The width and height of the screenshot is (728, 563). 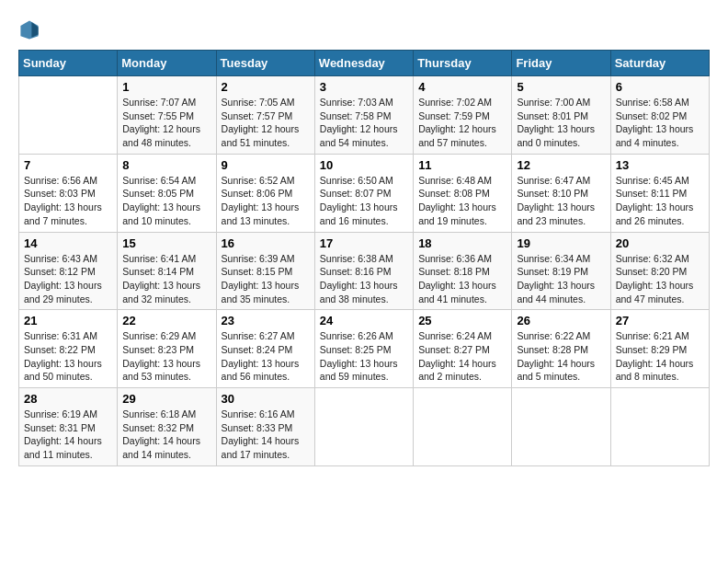 What do you see at coordinates (166, 320) in the screenshot?
I see `day-number: 22` at bounding box center [166, 320].